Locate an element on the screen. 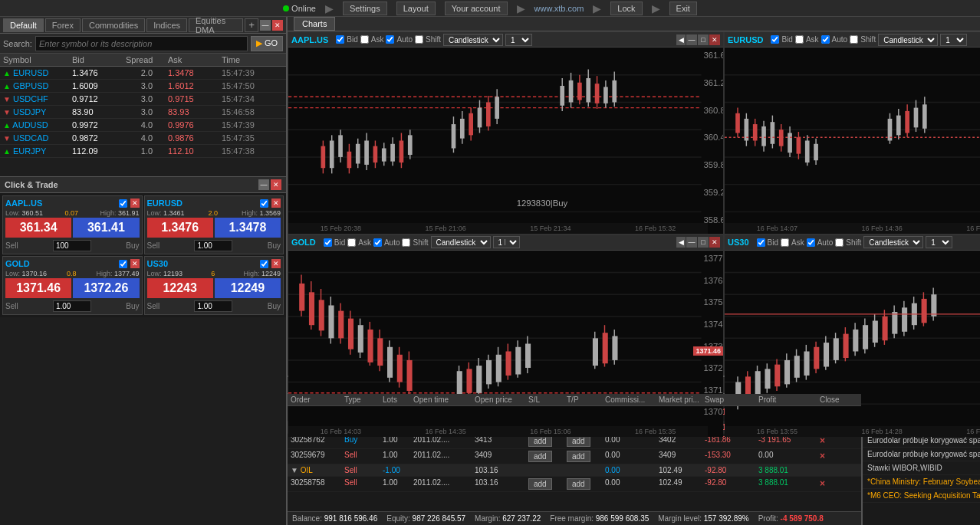  ct-minimize: — is located at coordinates (264, 185).